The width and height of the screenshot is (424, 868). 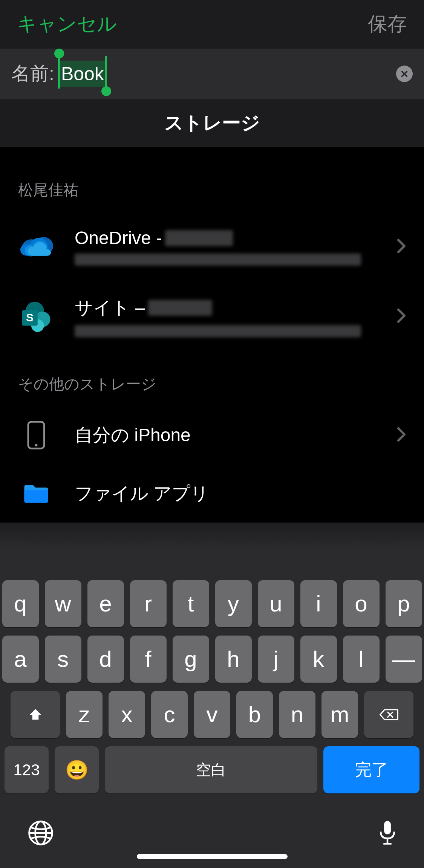 What do you see at coordinates (36, 316) in the screenshot?
I see `sharepoint-icon: S` at bounding box center [36, 316].